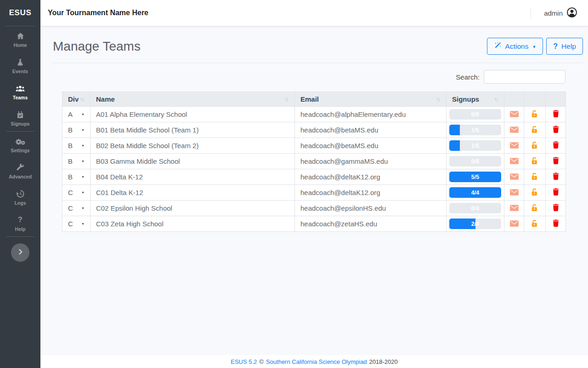 The height and width of the screenshot is (368, 588). Describe the element at coordinates (317, 362) in the screenshot. I see `footer-org-link: Southern California Science Olympiad` at that location.